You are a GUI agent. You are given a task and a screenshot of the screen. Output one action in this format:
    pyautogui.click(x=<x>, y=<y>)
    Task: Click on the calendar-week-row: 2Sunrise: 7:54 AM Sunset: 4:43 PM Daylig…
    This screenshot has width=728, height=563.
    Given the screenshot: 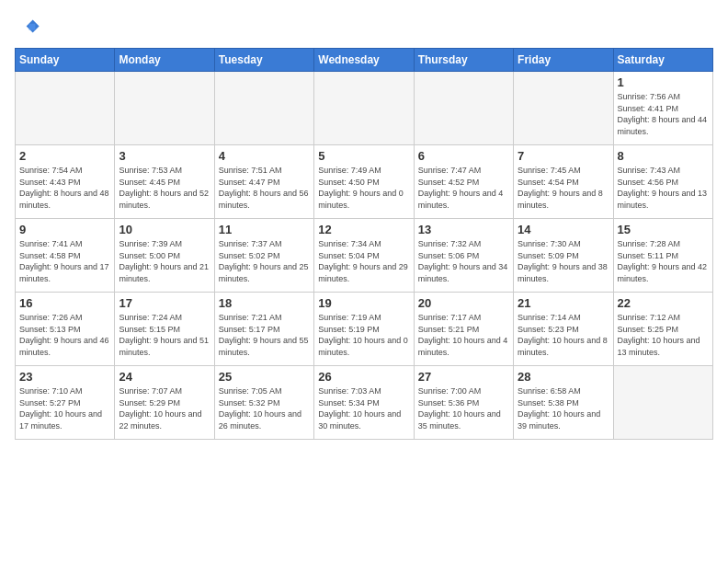 What is the action you would take?
    pyautogui.click(x=364, y=182)
    